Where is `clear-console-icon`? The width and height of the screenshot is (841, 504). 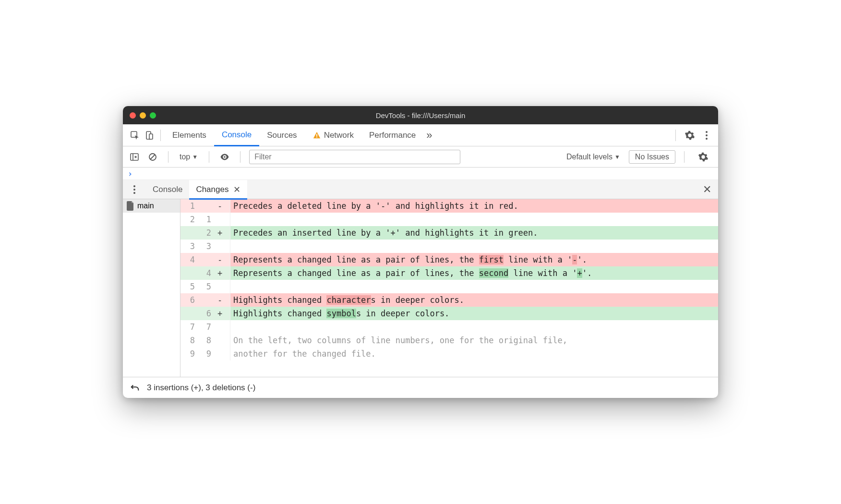
clear-console-icon is located at coordinates (153, 157).